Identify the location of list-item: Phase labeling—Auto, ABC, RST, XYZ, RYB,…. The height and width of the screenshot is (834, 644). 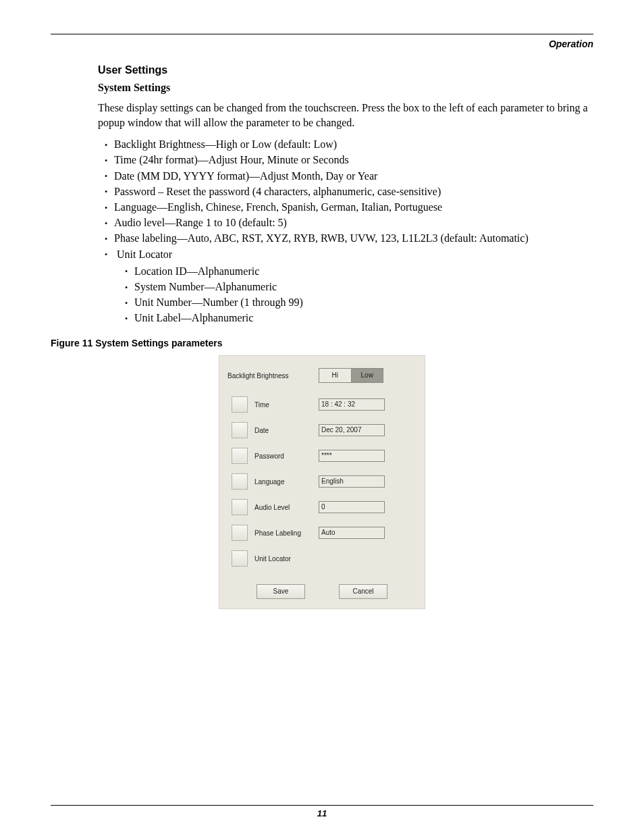
(350, 238).